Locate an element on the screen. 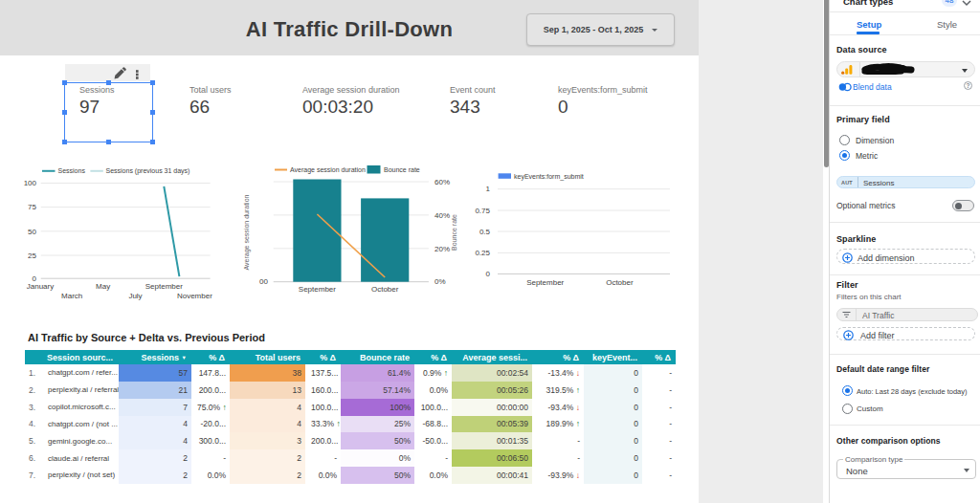  svg-text: 0.25 is located at coordinates (482, 252).